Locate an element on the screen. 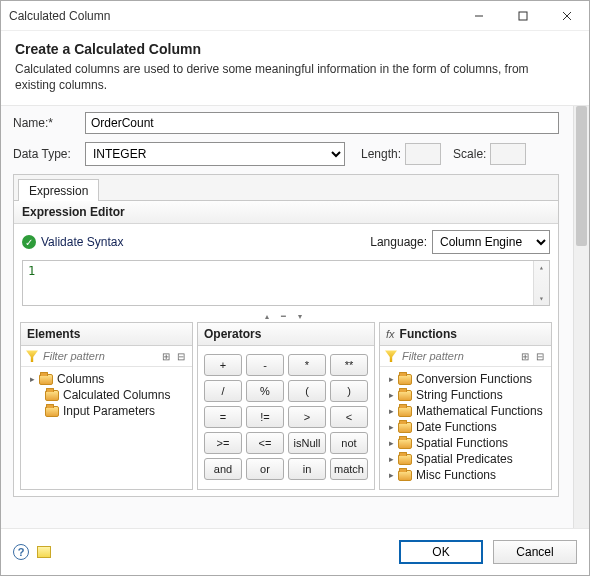 This screenshot has height=576, width=590. ok-button: OK is located at coordinates (441, 552).